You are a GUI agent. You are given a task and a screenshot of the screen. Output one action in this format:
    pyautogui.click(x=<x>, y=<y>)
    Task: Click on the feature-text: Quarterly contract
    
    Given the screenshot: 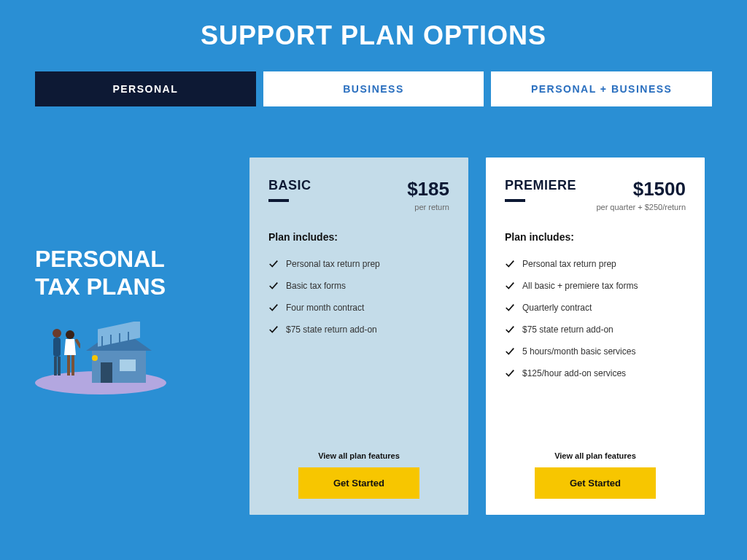 What is the action you would take?
    pyautogui.click(x=557, y=308)
    